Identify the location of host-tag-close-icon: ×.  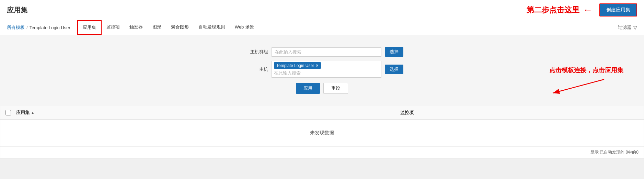
(317, 65).